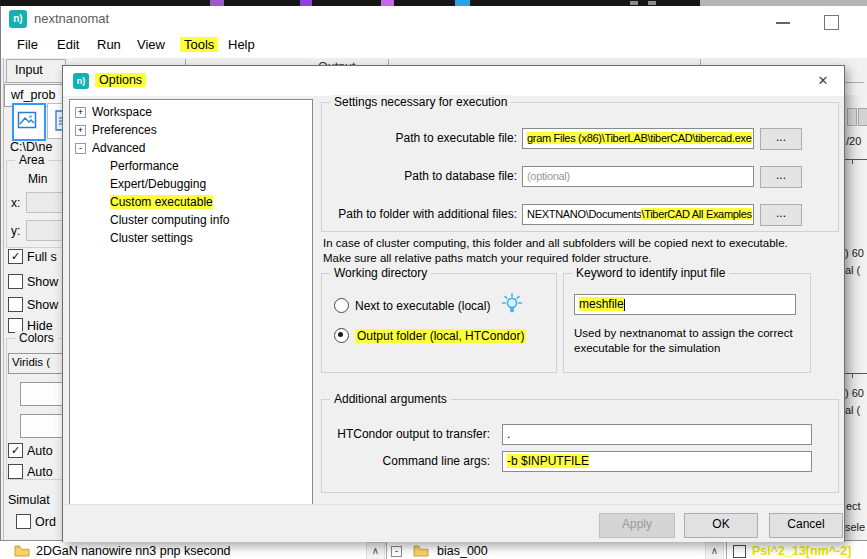  Describe the element at coordinates (32, 160) in the screenshot. I see `area-group-label: Area` at that location.